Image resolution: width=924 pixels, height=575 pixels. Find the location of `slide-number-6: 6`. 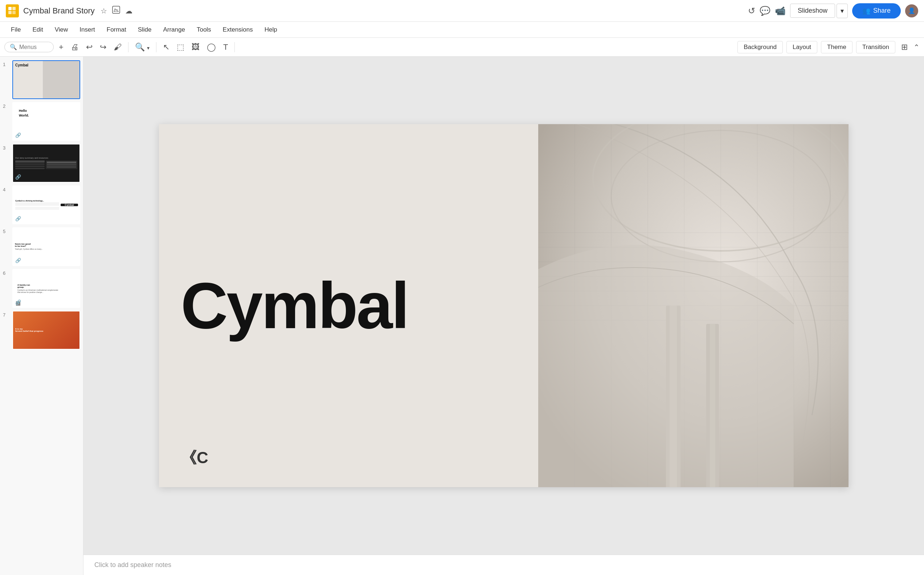

slide-number-6: 6 is located at coordinates (6, 273).